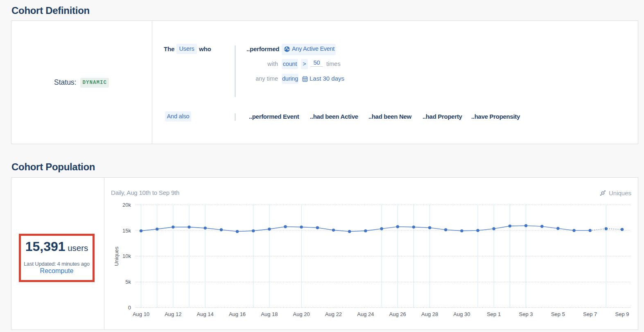 This screenshot has height=332, width=644. I want to click on svg-text: Sep 9, so click(622, 314).